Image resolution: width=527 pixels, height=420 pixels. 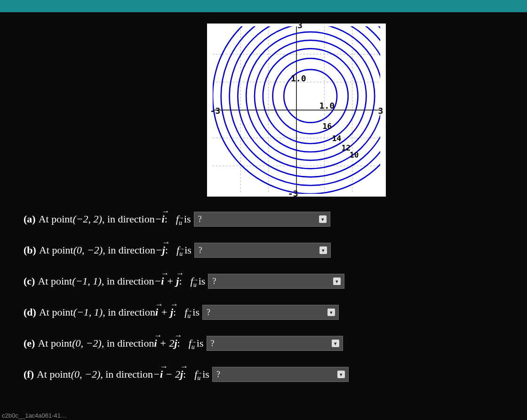 What do you see at coordinates (254, 250) in the screenshot?
I see `fu-b-block: f→u is ? ▾` at bounding box center [254, 250].